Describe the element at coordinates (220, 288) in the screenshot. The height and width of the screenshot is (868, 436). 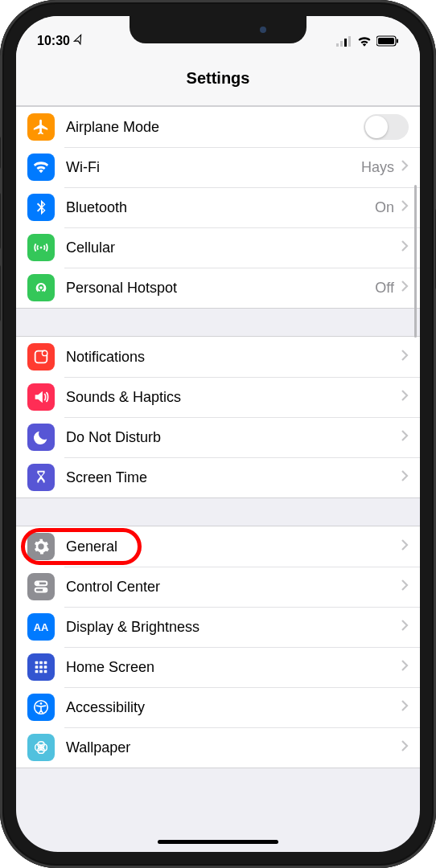
I see `row-label-hotspot: Personal Hotspot` at that location.